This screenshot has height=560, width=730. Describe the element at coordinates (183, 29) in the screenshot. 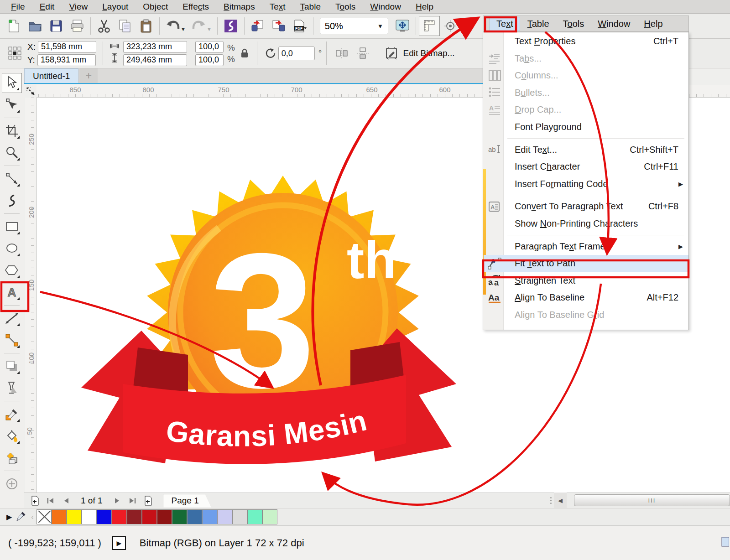

I see `undo-dropdown-icon: ▼` at that location.